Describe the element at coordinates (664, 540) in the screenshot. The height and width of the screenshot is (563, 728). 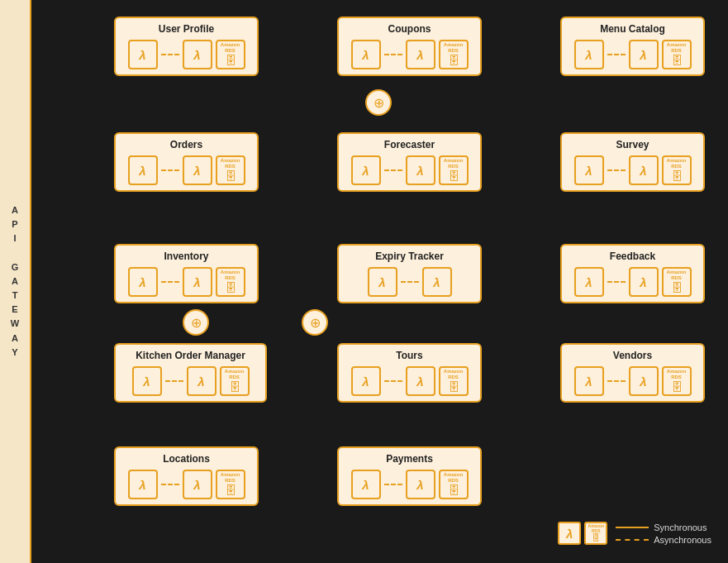
I see `legend-asynchronous-item: Asynchronous` at that location.